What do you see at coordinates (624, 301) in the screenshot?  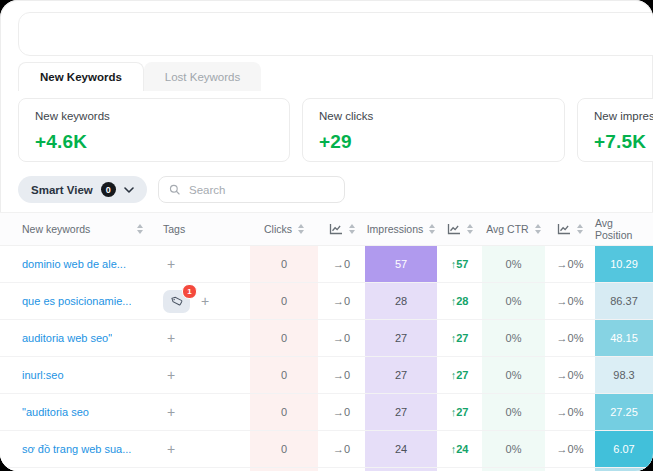 I see `avg-position-cell: 86.37` at bounding box center [624, 301].